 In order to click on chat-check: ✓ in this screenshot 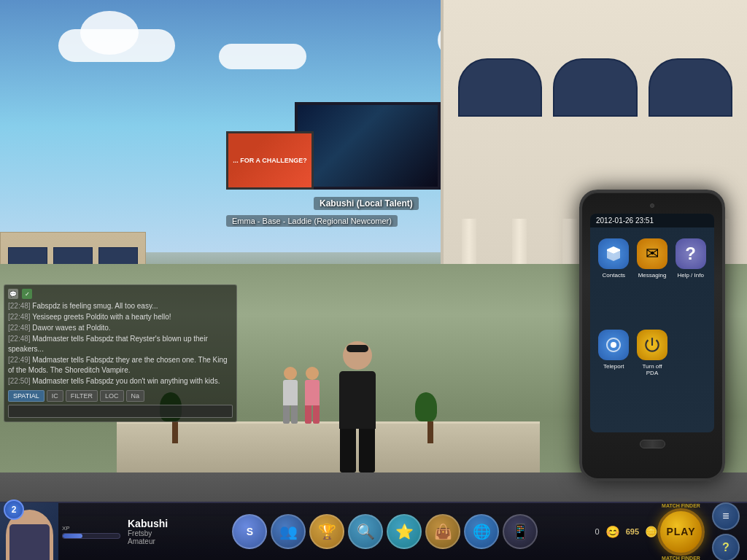, I will do `click(27, 294)`.